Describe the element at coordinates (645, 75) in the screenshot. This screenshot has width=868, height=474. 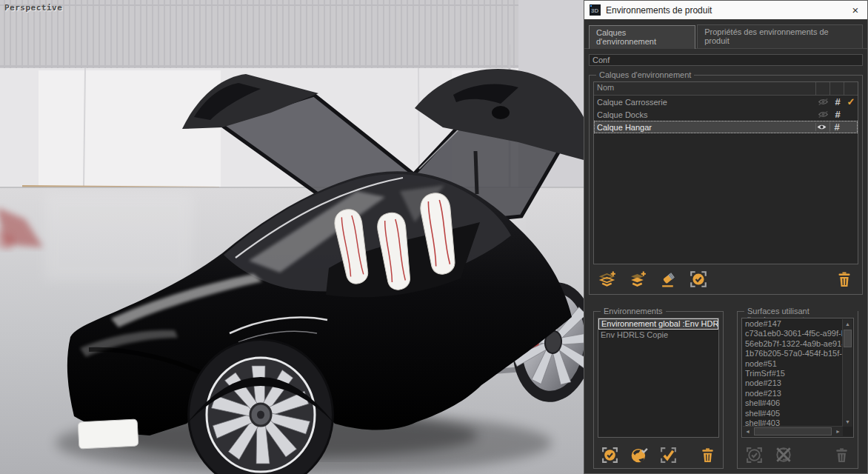
I see `layers-group-title: Calques d'environnement` at that location.